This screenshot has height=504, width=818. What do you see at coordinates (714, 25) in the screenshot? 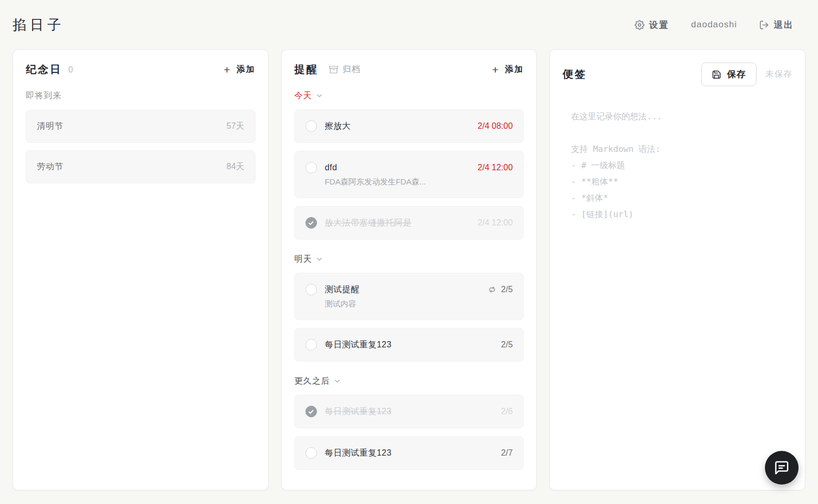
I see `username: daodaoshi` at bounding box center [714, 25].